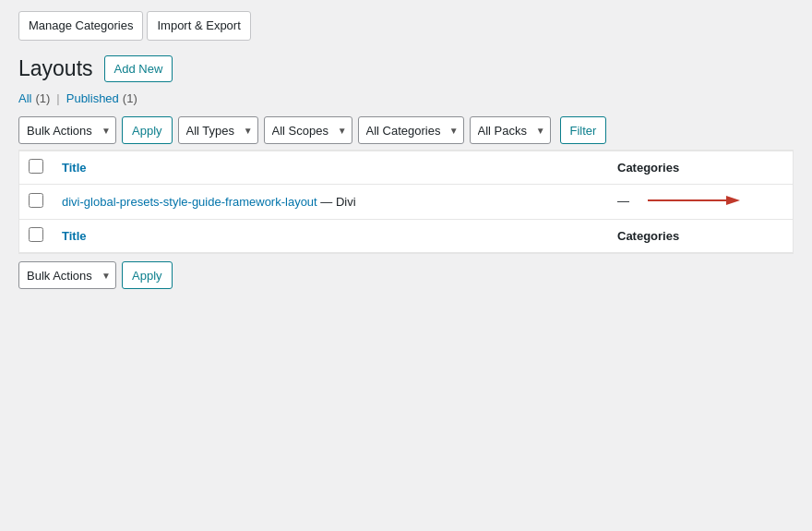 This screenshot has height=531, width=812. I want to click on bulk-actions-select: Bulk Actions, so click(67, 130).